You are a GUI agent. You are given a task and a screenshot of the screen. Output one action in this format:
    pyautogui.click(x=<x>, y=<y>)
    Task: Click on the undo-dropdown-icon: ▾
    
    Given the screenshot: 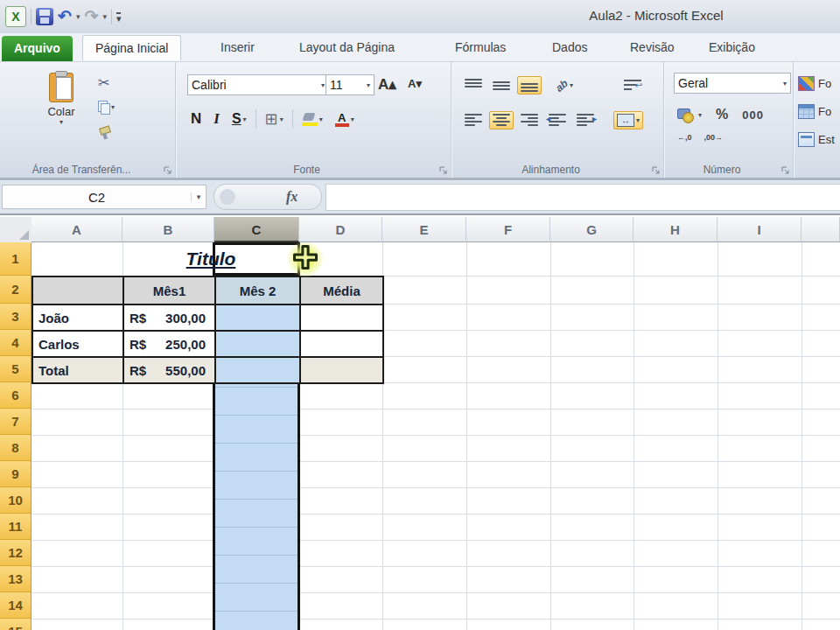 What is the action you would take?
    pyautogui.click(x=79, y=17)
    